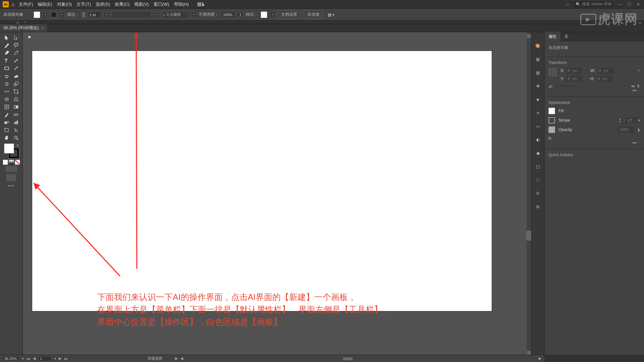  What do you see at coordinates (45, 4) in the screenshot?
I see `menu-edit: 编辑(E)` at bounding box center [45, 4].